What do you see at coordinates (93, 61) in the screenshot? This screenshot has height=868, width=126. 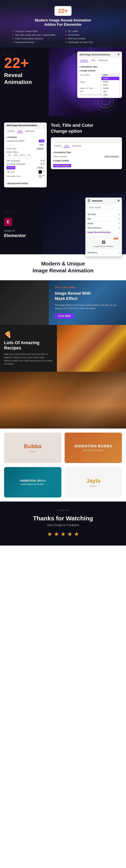 I see `panel-tab-style: Style` at bounding box center [93, 61].